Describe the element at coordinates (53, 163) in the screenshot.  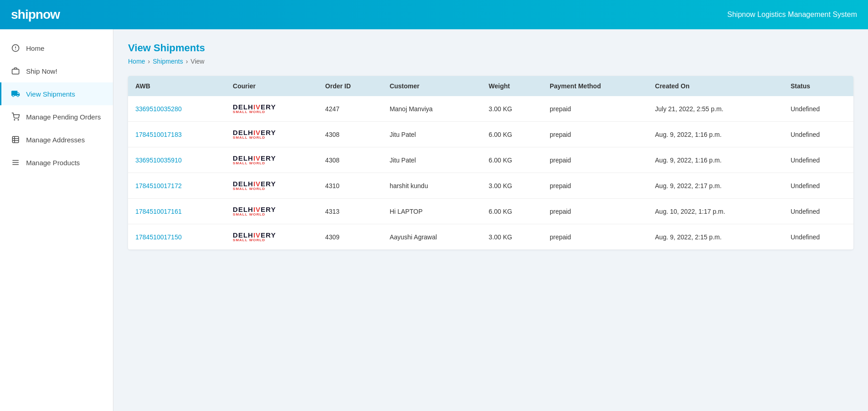
I see `sidebar-item-manage-products-label: Manage Products` at that location.